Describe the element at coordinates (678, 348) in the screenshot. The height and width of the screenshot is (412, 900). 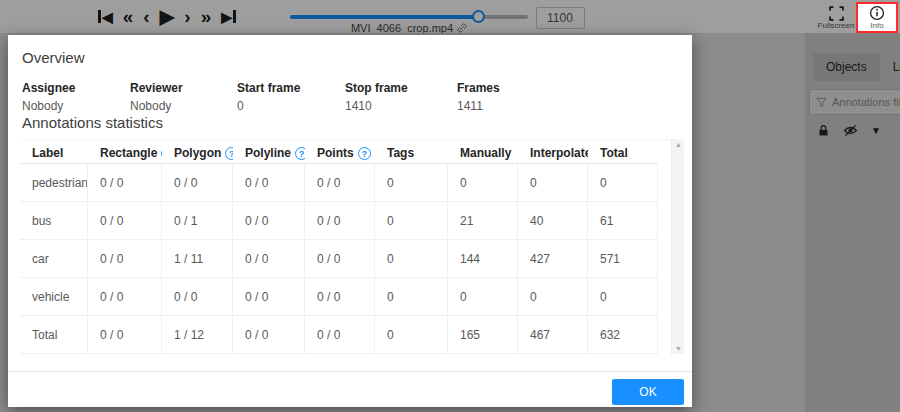
I see `scroll-down-icon: ▼` at that location.